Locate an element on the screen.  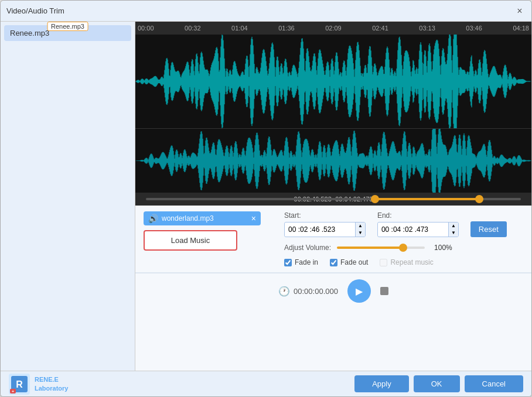
start-time-up: ▲ is located at coordinates (360, 226).